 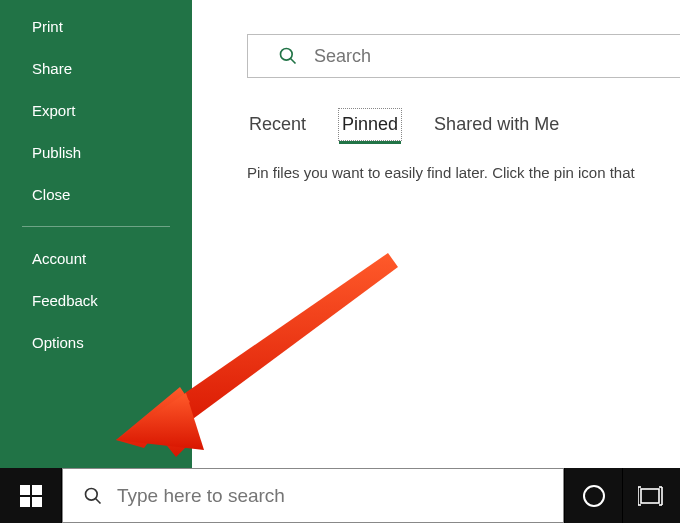 What do you see at coordinates (59, 258) in the screenshot?
I see `sidebar-item-label: Account` at bounding box center [59, 258].